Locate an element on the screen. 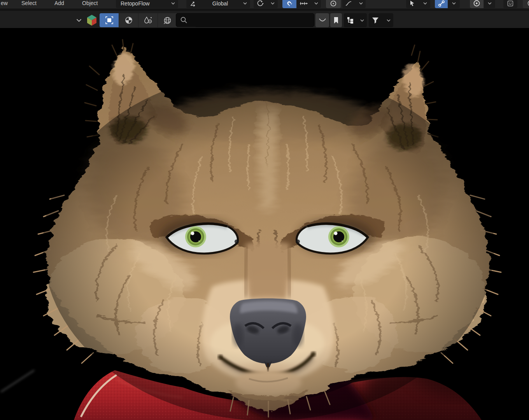 The height and width of the screenshot is (420, 529). menu-add: Add is located at coordinates (59, 4).